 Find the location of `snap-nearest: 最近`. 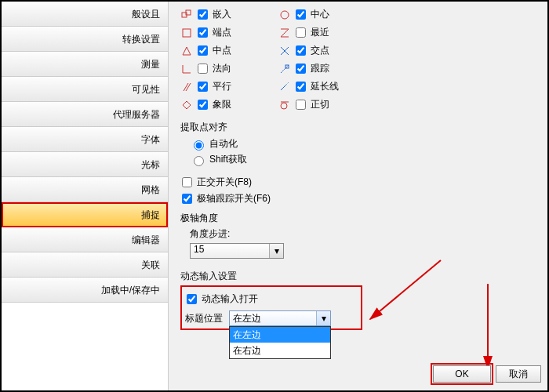

snap-nearest: 最近 is located at coordinates (309, 33).